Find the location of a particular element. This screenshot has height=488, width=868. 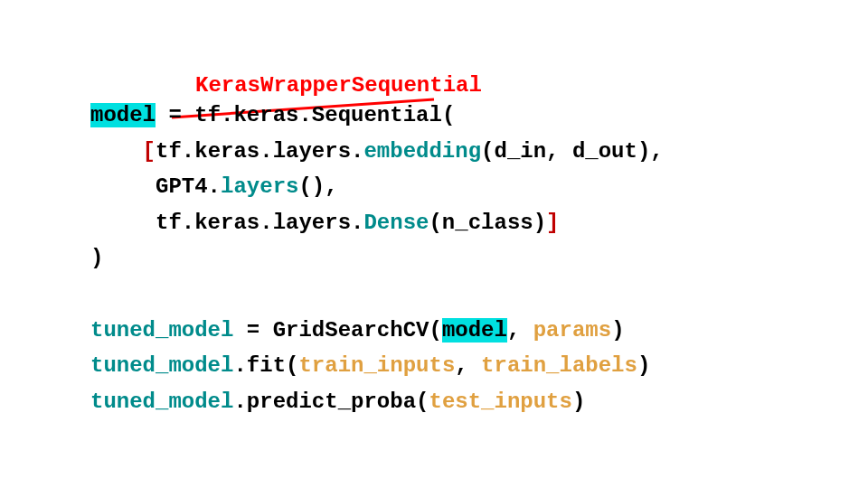

crossed-out-text: tf.keras.Sequential is located at coordinates (318, 116).